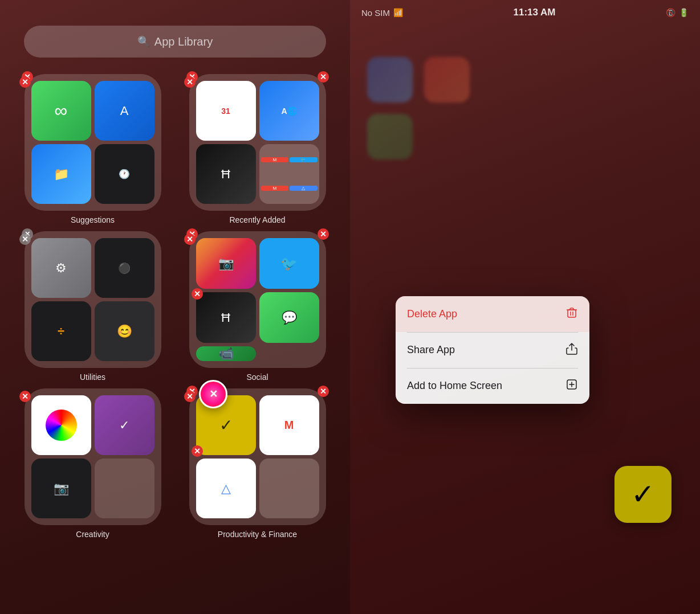  Describe the element at coordinates (25, 82) in the screenshot. I see `delete-badge-suggestions: ✕` at that location.